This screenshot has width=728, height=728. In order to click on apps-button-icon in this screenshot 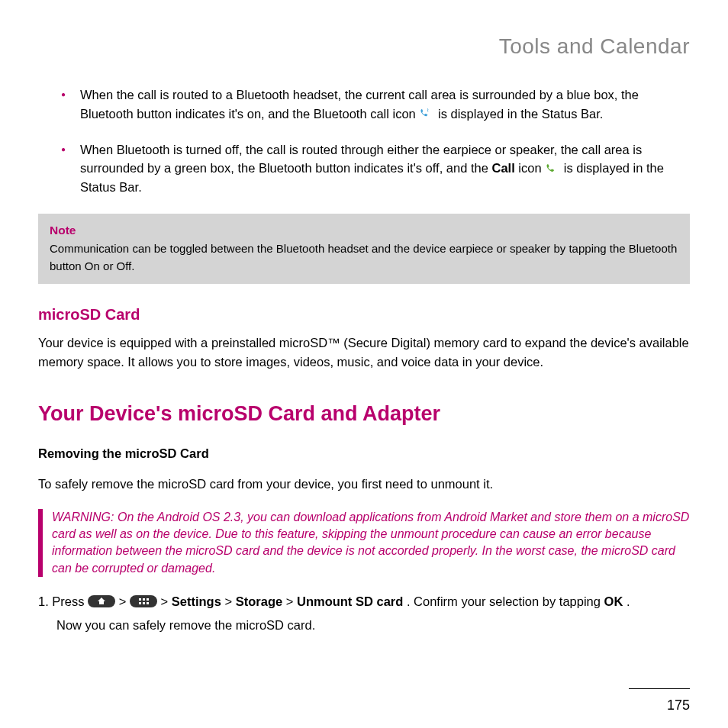, I will do `click(143, 601)`.